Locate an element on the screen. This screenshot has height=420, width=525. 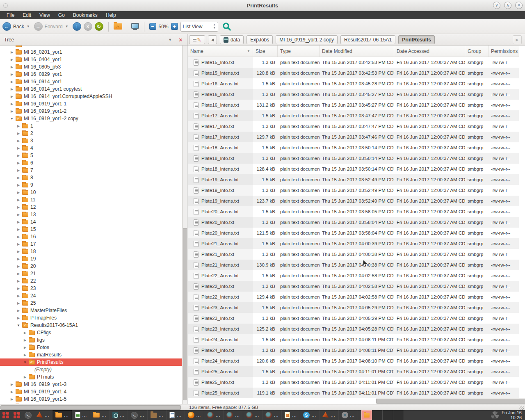
file-row: Plate24_Info.txt1.3 kBplain text documen… is located at coordinates (354, 350).